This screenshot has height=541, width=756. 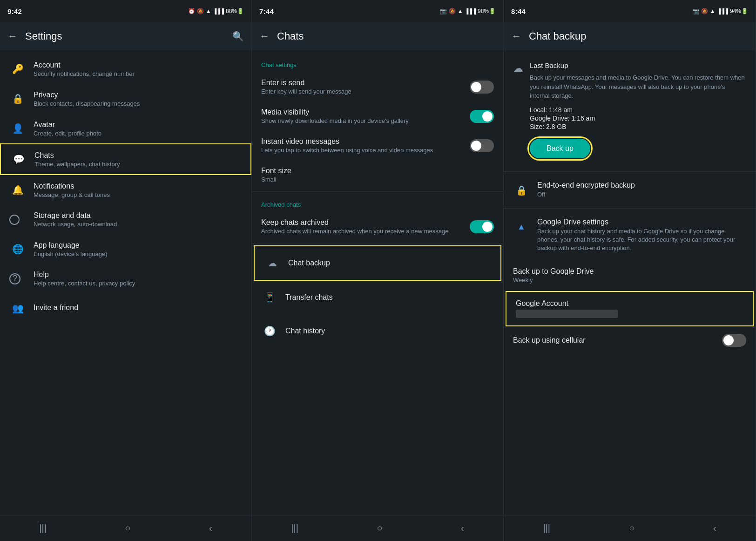 I want to click on enter-is-send-item: Enter is send Enter key will send your m…, so click(x=378, y=87).